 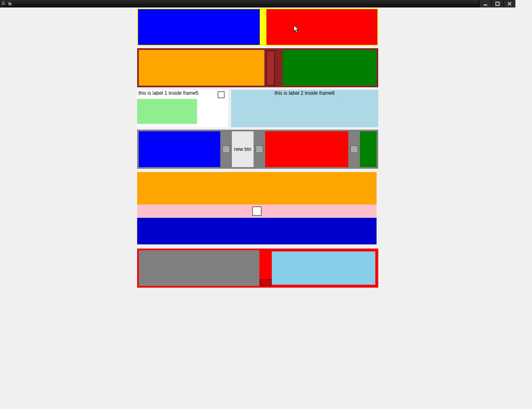 I want to click on frame8-gray-panel, so click(x=199, y=268).